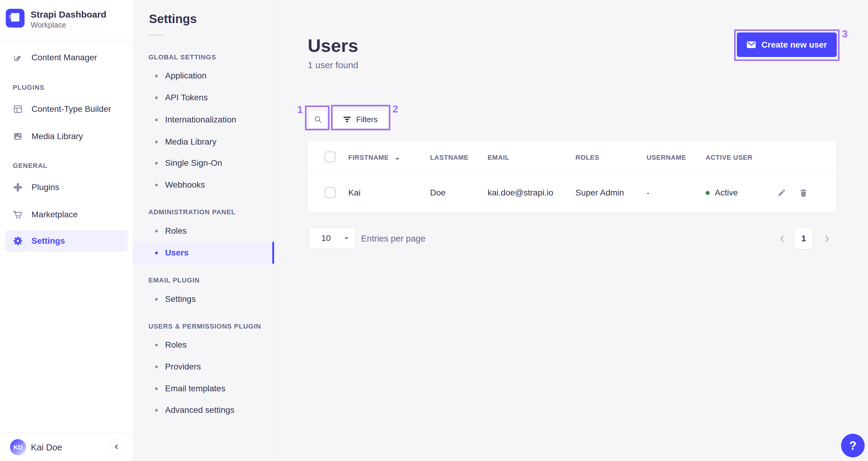  I want to click on subnav-item-email-templates: Email templates, so click(204, 388).